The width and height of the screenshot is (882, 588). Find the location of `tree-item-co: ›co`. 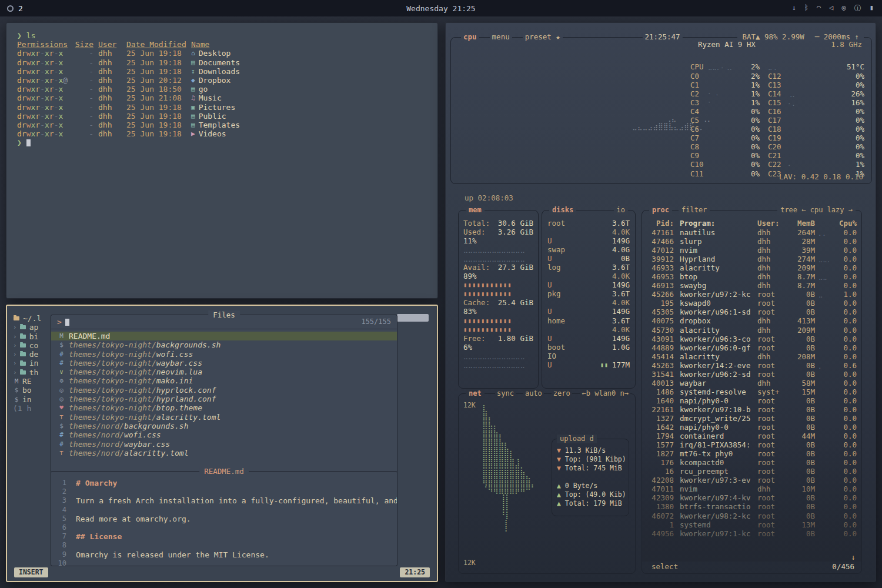

tree-item-co: ›co is located at coordinates (32, 346).